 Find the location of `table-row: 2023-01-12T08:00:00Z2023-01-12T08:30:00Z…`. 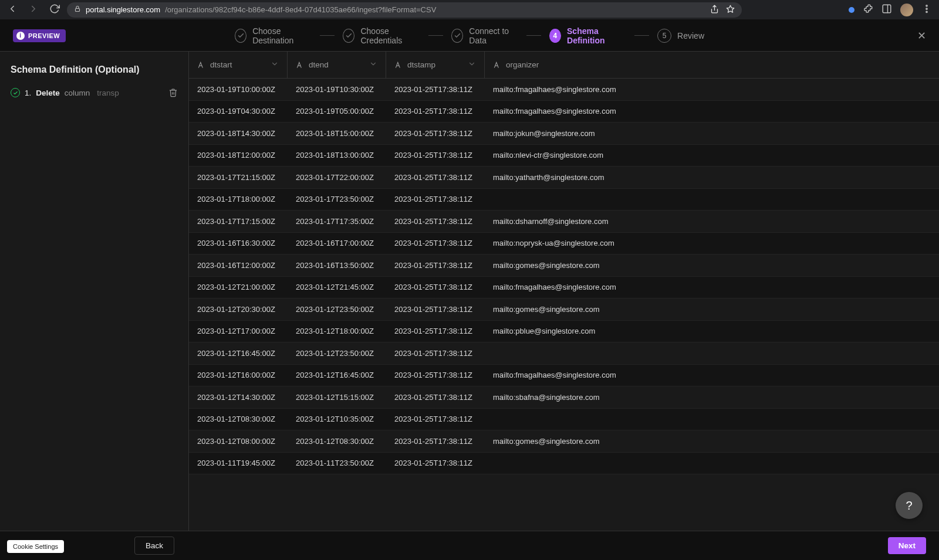

table-row: 2023-01-12T08:00:00Z2023-01-12T08:30:00Z… is located at coordinates (564, 442).